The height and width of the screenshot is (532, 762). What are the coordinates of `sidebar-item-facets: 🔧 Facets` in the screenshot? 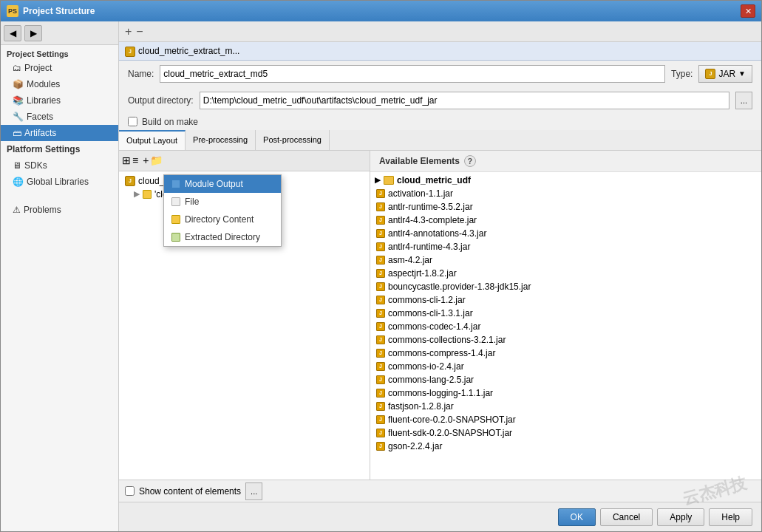 It's located at (59, 117).